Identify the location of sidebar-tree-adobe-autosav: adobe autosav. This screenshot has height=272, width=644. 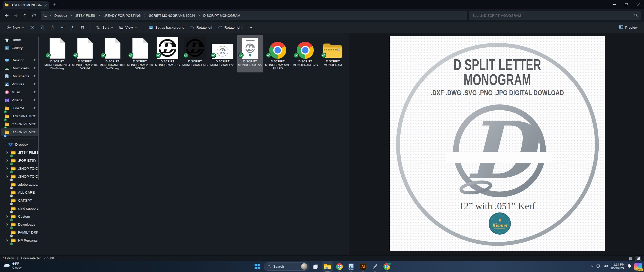
(21, 185).